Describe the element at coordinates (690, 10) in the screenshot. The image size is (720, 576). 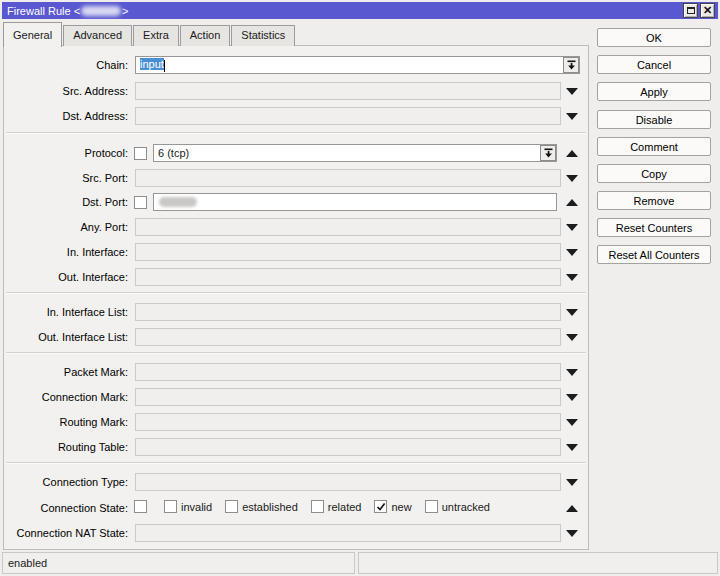
I see `maximize-button` at that location.